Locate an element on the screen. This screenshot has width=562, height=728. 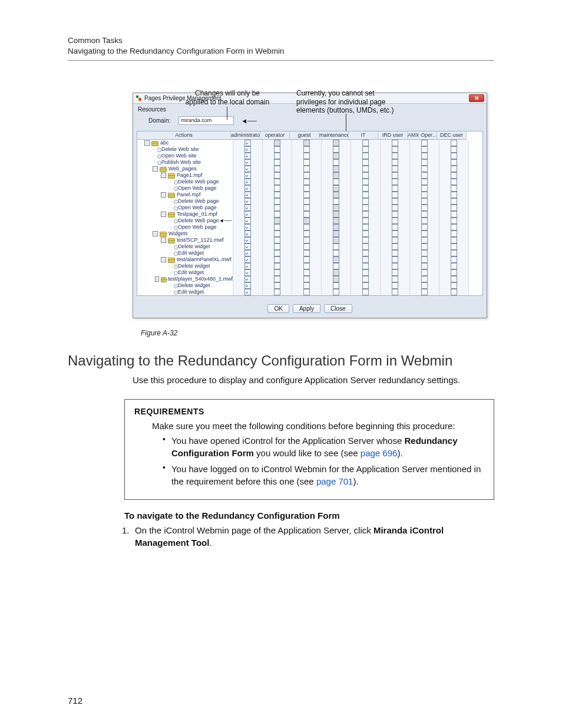
ok-button: OK is located at coordinates (278, 309).